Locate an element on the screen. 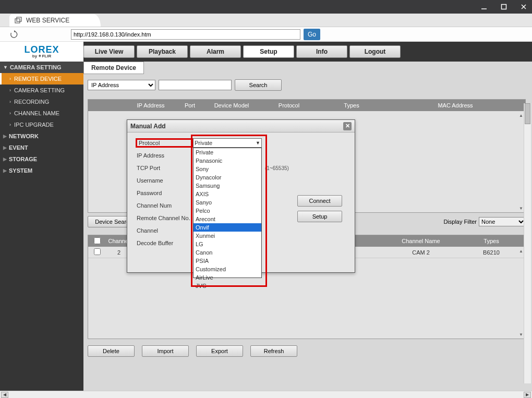 This screenshot has width=532, height=398. label-protocol: Protocol is located at coordinates (165, 143).